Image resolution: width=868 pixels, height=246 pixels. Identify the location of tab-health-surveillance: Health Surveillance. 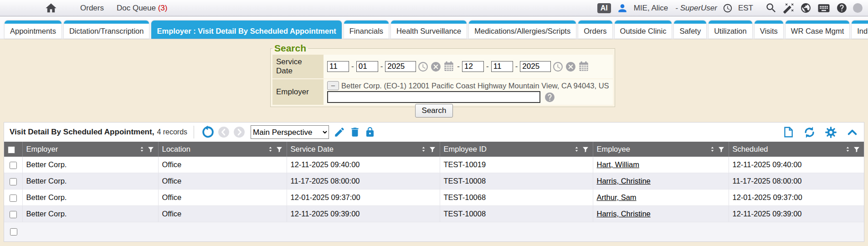
(429, 30).